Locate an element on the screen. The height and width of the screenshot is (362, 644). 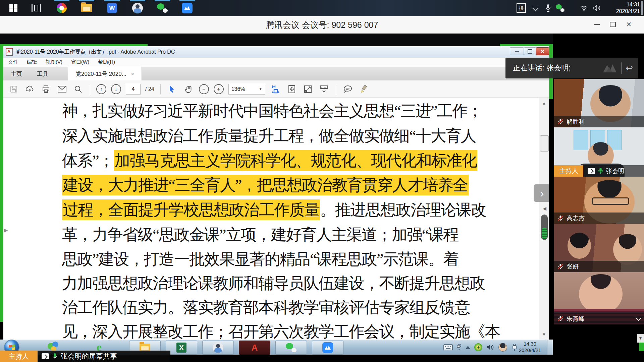
taskbar-excel-button: X is located at coordinates (181, 348).